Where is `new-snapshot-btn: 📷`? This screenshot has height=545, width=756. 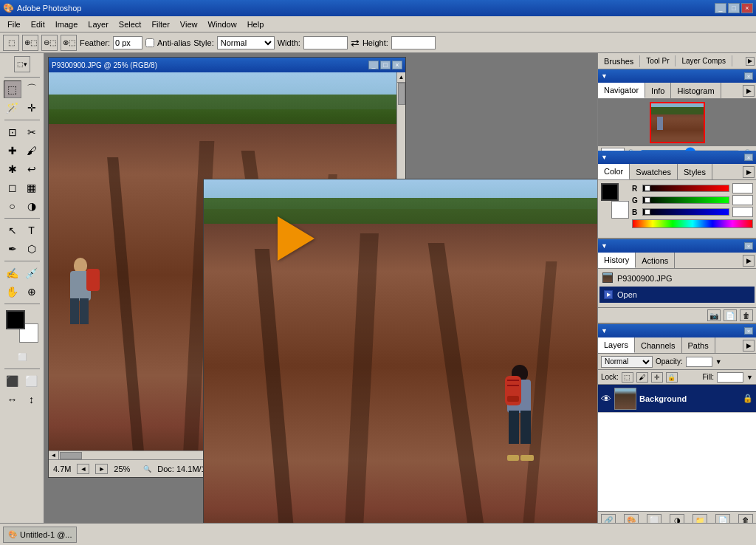
new-snapshot-btn: 📷 is located at coordinates (714, 315).